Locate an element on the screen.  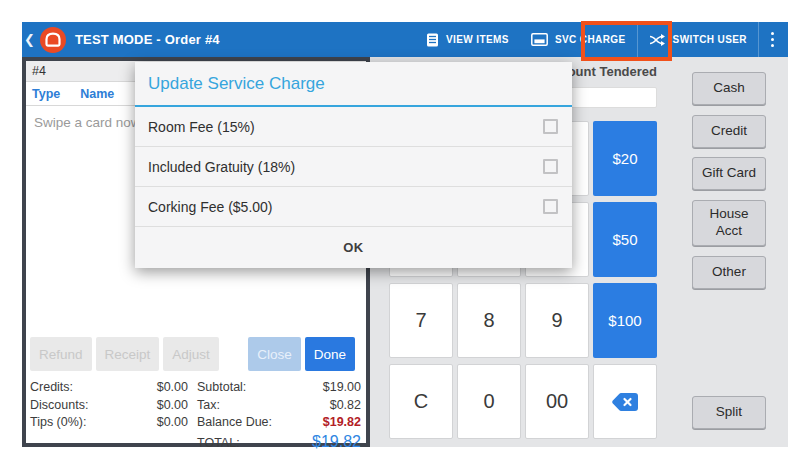
keypad-key-clear: C is located at coordinates (421, 402).